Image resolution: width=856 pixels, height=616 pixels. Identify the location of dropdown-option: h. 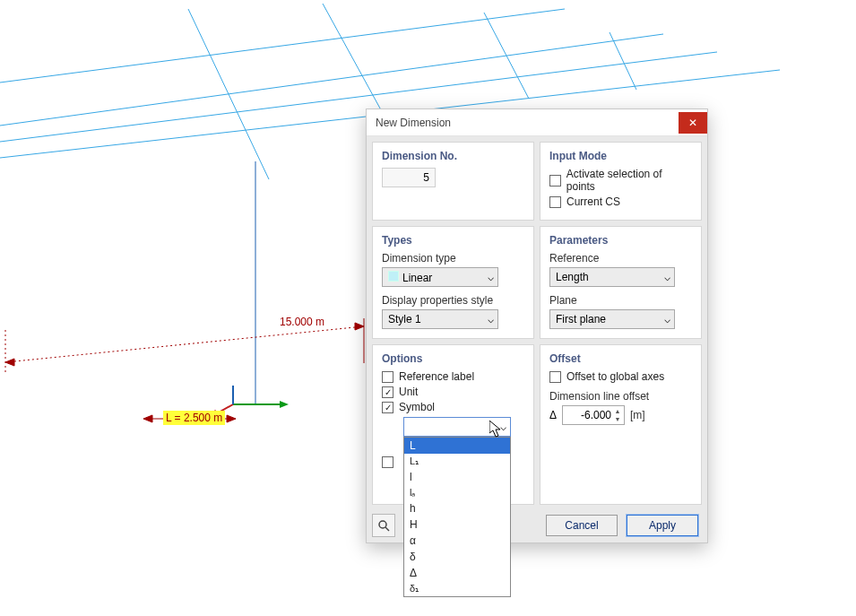
(457, 508).